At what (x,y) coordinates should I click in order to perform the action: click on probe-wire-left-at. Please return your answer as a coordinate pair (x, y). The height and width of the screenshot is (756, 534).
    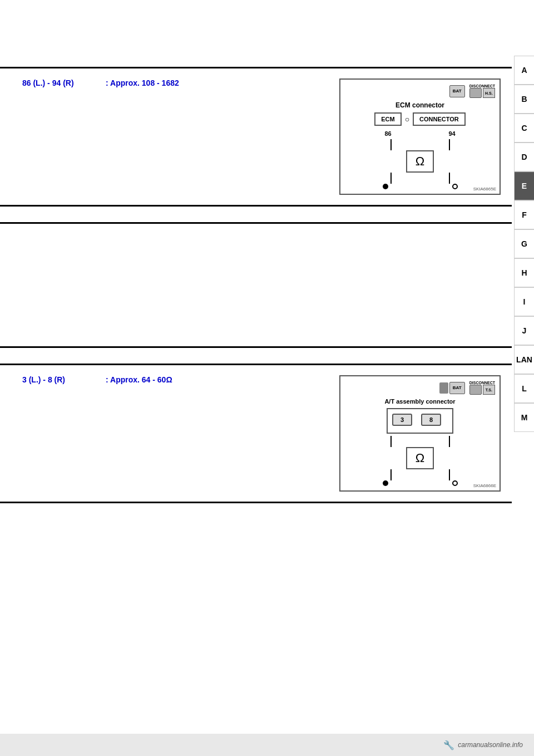
    Looking at the image, I should click on (391, 475).